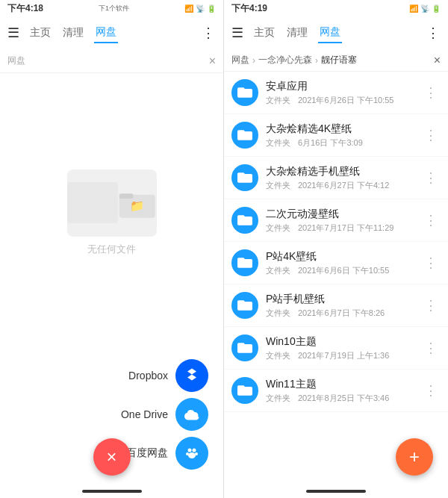 This screenshot has height=498, width=448. What do you see at coordinates (340, 214) in the screenshot?
I see `file-name: 二次元动漫壁纸` at bounding box center [340, 214].